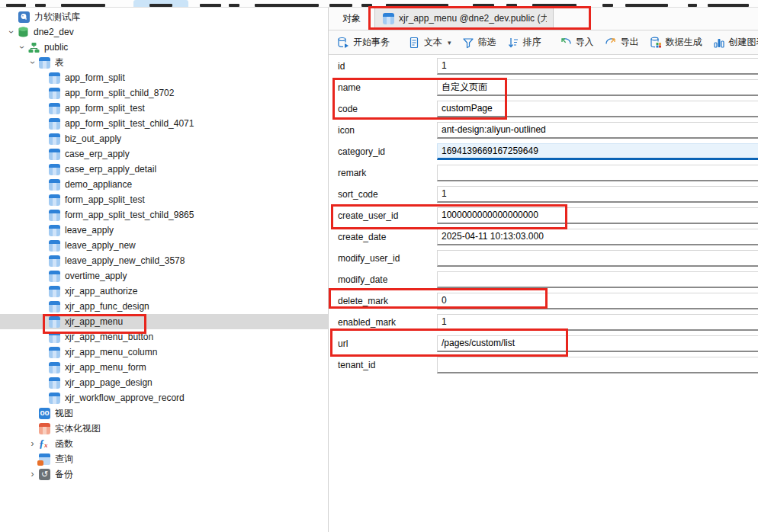 The height and width of the screenshot is (532, 758). What do you see at coordinates (464, 18) in the screenshot?
I see `tab-table-xjr-app-menu: xjr_app_menu @dne2_dev.public (力...` at bounding box center [464, 18].